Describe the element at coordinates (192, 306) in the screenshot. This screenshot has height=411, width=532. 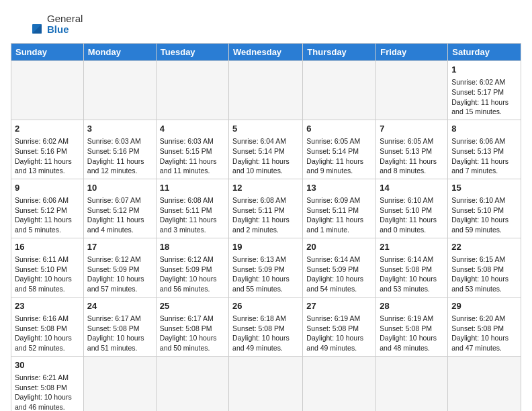
I see `day-number: 25` at that location.